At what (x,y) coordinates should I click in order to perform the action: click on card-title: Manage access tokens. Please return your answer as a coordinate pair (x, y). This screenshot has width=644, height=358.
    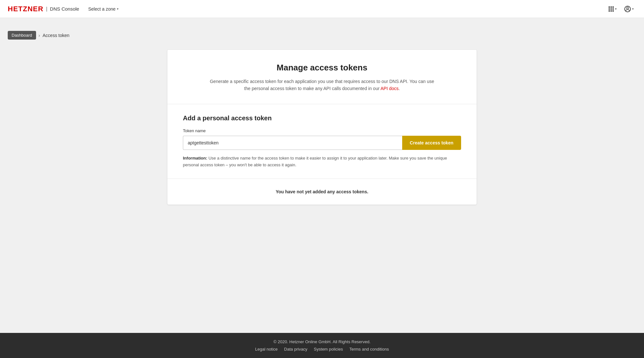
    Looking at the image, I should click on (322, 68).